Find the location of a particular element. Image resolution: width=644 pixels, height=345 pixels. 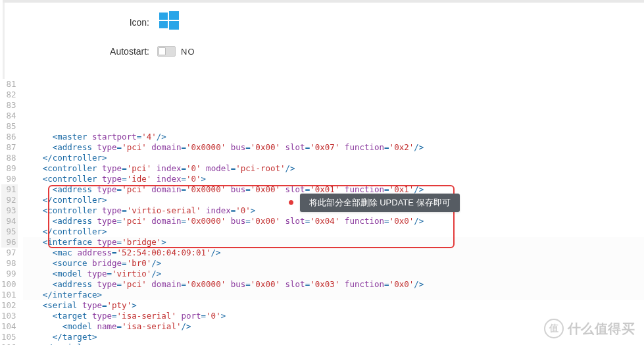

line-gutter: 8182838485868788899091929394959697989910… is located at coordinates (9, 212).